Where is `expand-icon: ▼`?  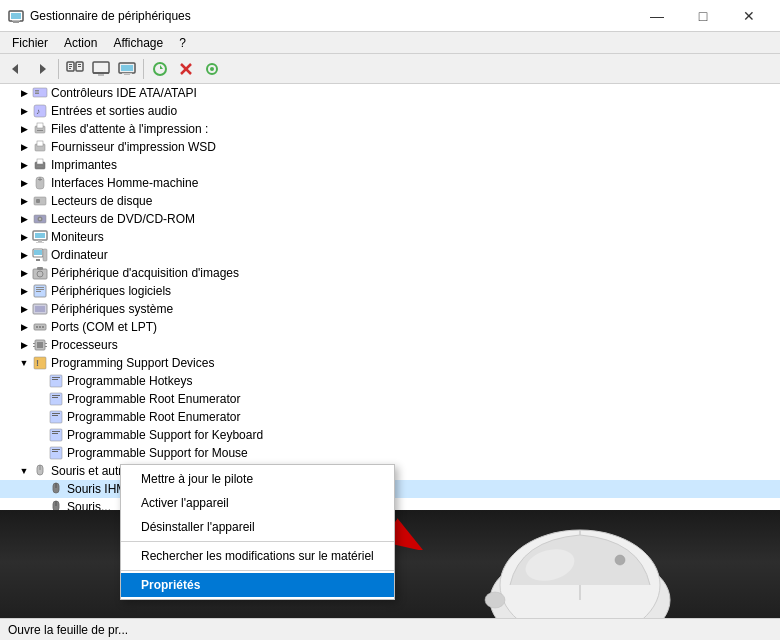 expand-icon: ▼ is located at coordinates (24, 471).